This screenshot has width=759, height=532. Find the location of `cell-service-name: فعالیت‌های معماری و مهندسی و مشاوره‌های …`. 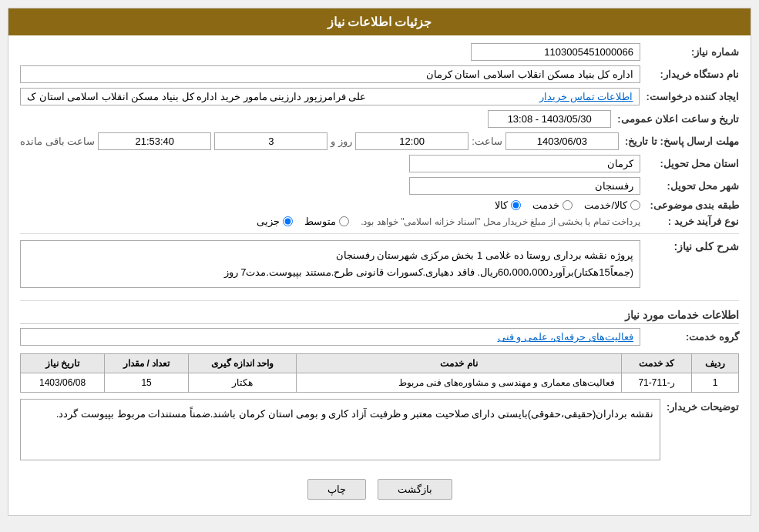

cell-service-name: فعالیت‌های معماری و مهندسی و مشاوره‌های … is located at coordinates (458, 383).